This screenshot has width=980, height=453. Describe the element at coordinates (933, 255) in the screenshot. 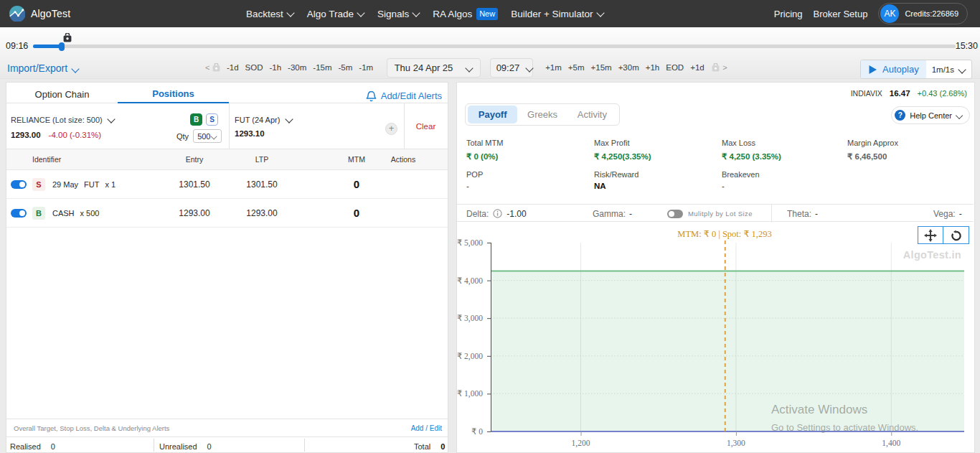

I see `chart-watermark: AlgoTest.in` at that location.